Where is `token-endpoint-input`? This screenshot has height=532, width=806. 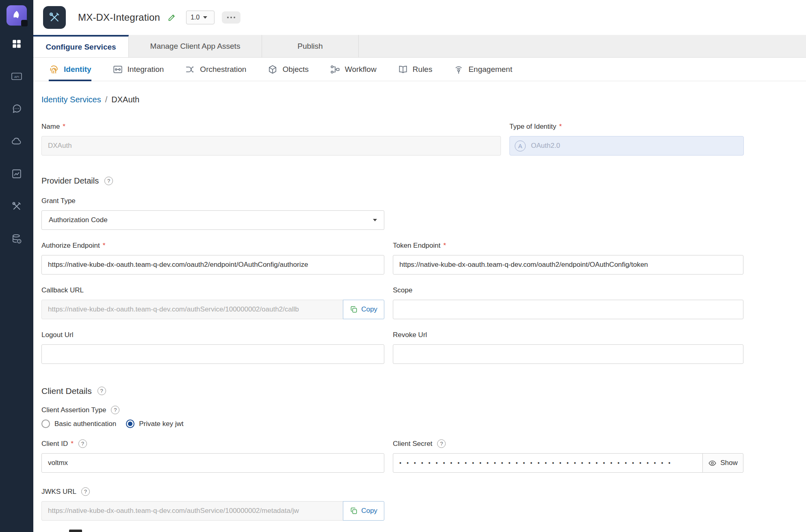
token-endpoint-input is located at coordinates (568, 265).